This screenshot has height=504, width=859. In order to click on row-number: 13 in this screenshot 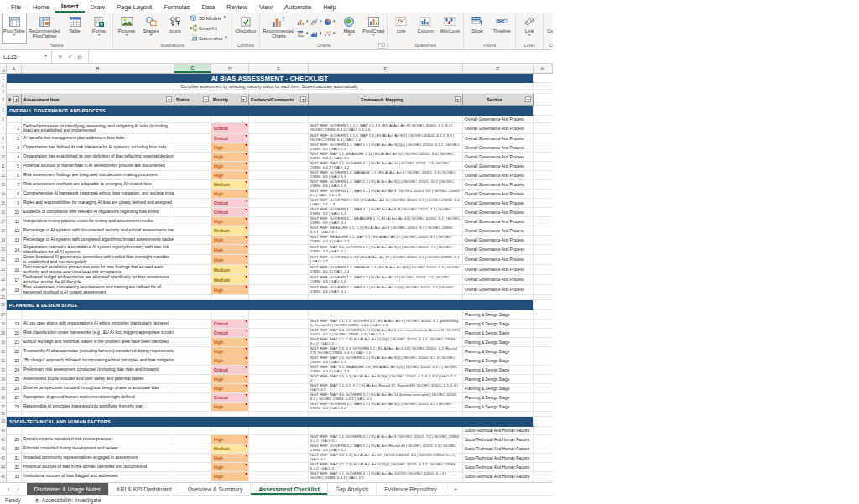, I will do `click(3, 184)`.